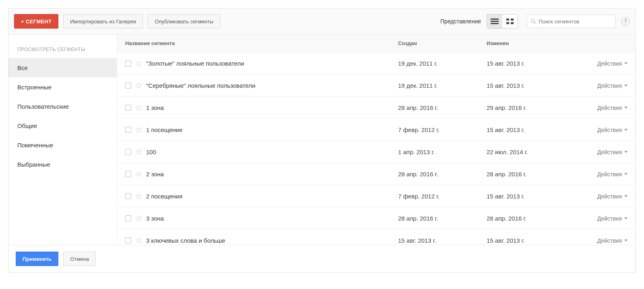 The height and width of the screenshot is (289, 644). Describe the element at coordinates (495, 21) in the screenshot. I see `list-icon` at that location.